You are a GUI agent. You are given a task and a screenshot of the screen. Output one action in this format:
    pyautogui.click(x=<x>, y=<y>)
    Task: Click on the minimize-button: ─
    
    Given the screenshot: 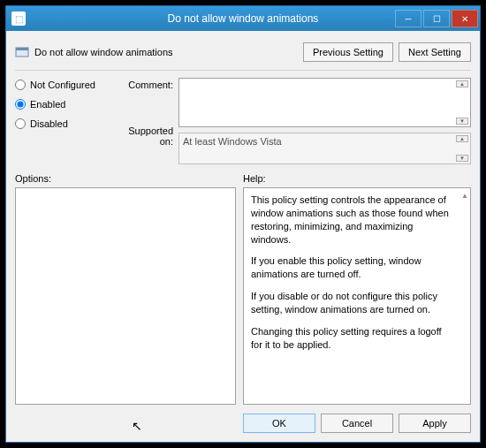 What is the action you would take?
    pyautogui.click(x=408, y=19)
    